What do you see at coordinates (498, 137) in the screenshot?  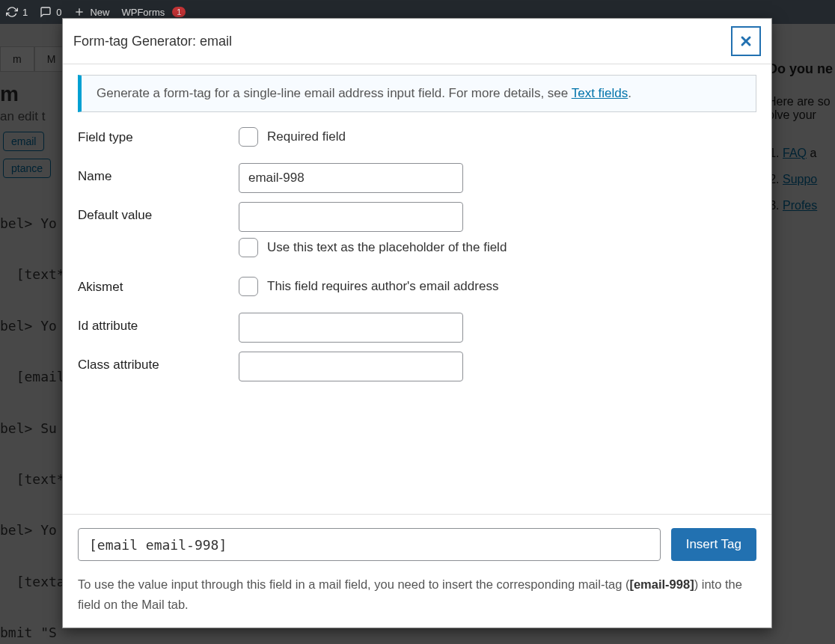 I see `required-checkbox-row: Required field` at bounding box center [498, 137].